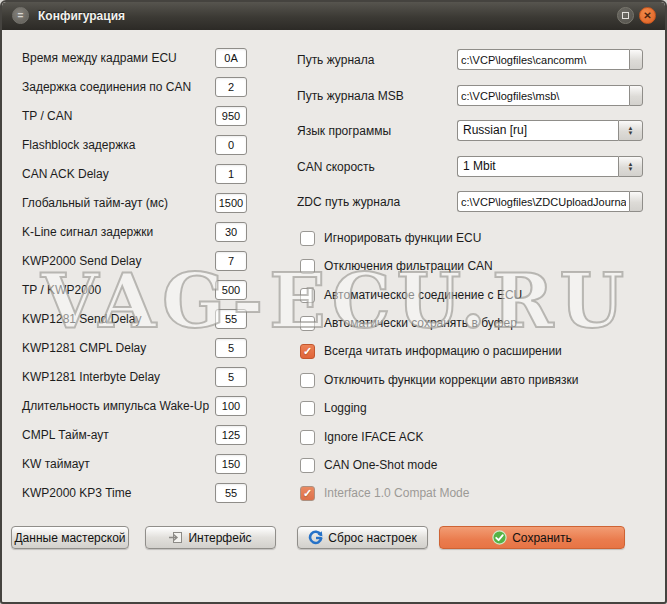 The image size is (667, 604). What do you see at coordinates (372, 538) in the screenshot?
I see `reset-settings-button-label: Сброс настроек` at bounding box center [372, 538].